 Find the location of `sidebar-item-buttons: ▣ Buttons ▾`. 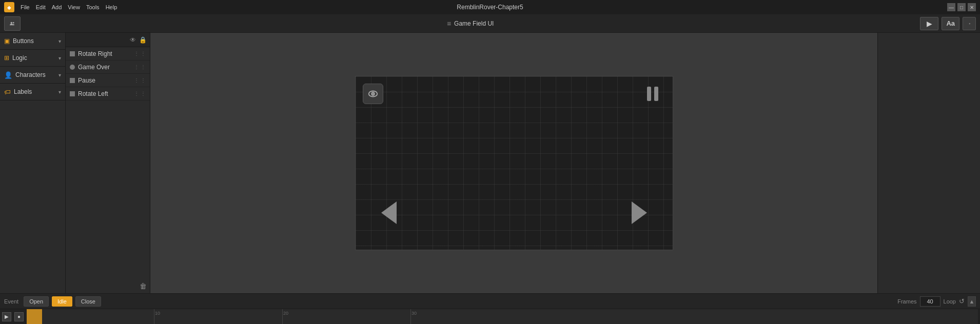

sidebar-item-buttons: ▣ Buttons ▾ is located at coordinates (33, 41).